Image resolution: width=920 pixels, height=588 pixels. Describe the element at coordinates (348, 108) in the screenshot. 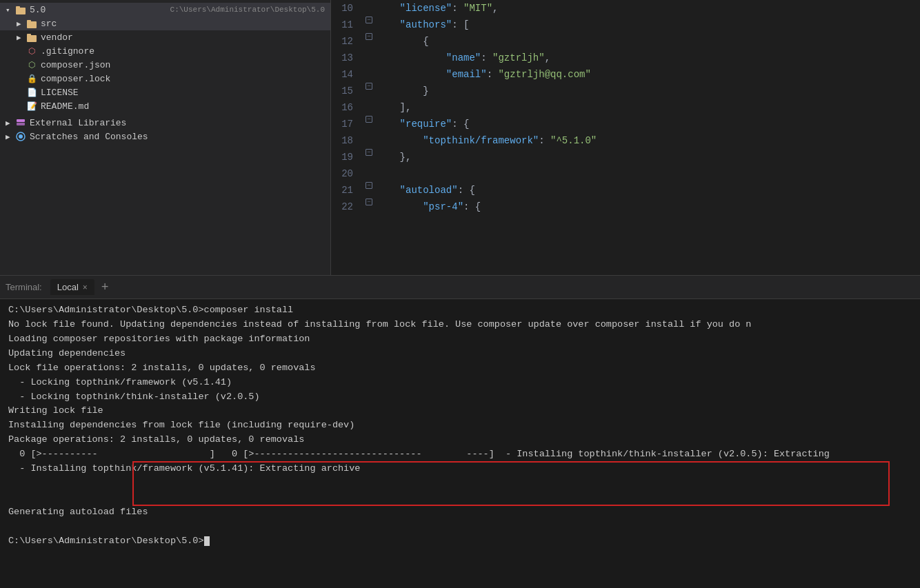

I see `line-num-16: 16` at that location.